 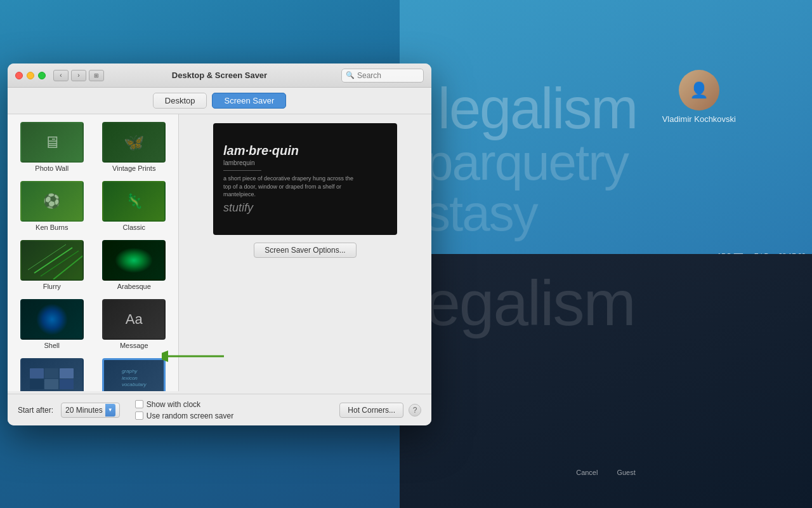 What do you see at coordinates (134, 168) in the screenshot?
I see `ss-label-vintage-prints: Vintage Prints` at bounding box center [134, 168].